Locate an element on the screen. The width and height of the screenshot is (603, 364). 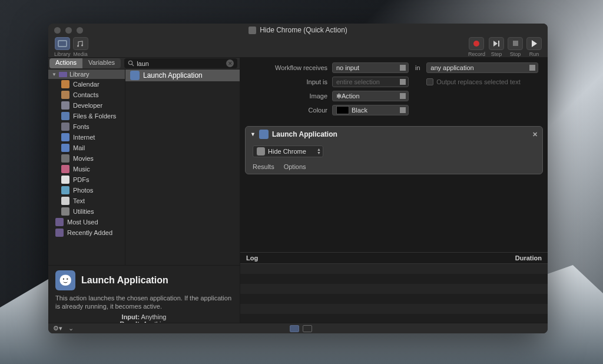
titlebar: Hide Chrome (Quick Action) is located at coordinates (298, 30).